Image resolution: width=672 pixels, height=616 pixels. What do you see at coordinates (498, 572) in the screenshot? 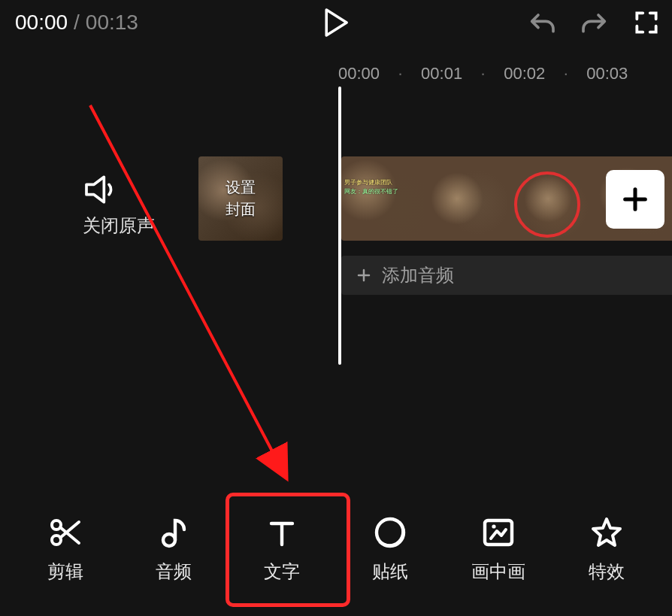
I see `tool-label: 画中画` at bounding box center [498, 572].